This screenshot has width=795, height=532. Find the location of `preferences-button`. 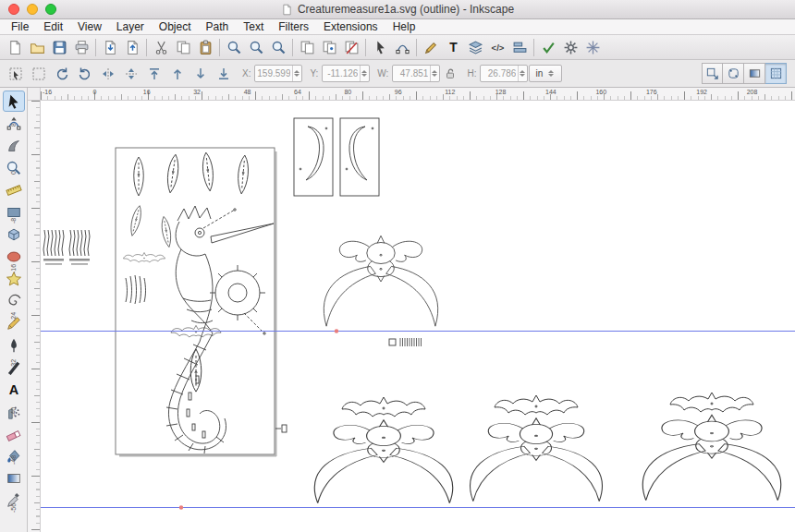

preferences-button is located at coordinates (570, 47).